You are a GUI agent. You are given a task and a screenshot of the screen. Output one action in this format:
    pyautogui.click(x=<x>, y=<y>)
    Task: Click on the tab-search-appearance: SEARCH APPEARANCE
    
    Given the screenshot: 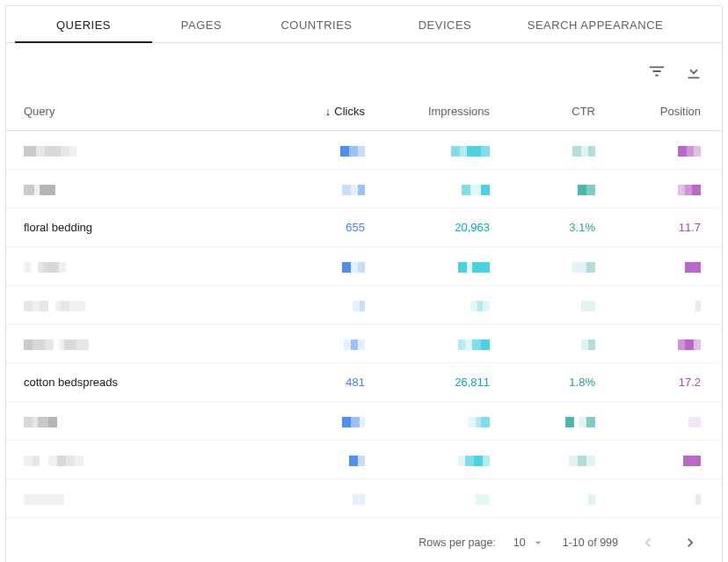 What is the action you would take?
    pyautogui.click(x=595, y=25)
    